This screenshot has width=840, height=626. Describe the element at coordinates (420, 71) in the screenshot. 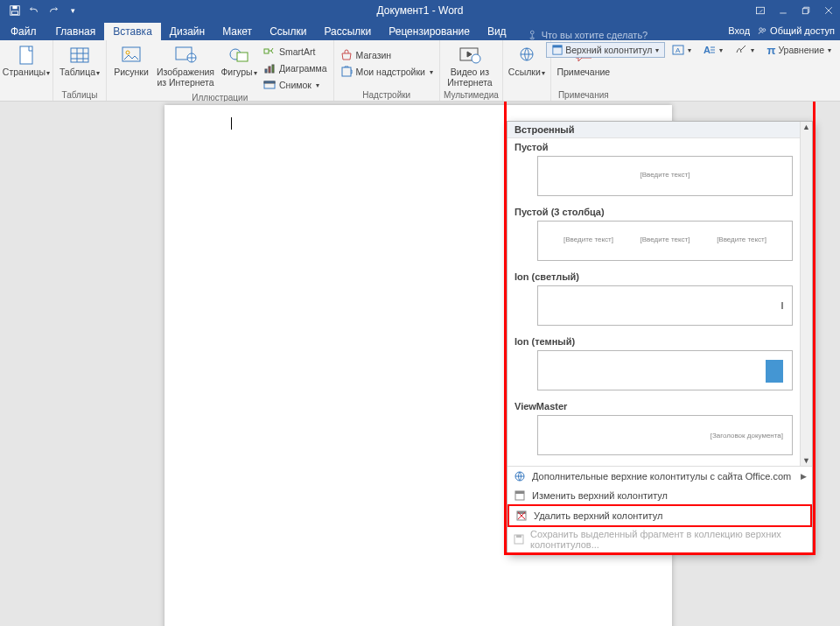

I see `ribbon: Страницы▾ Таблица▾ Таблицы Рисунки` at that location.